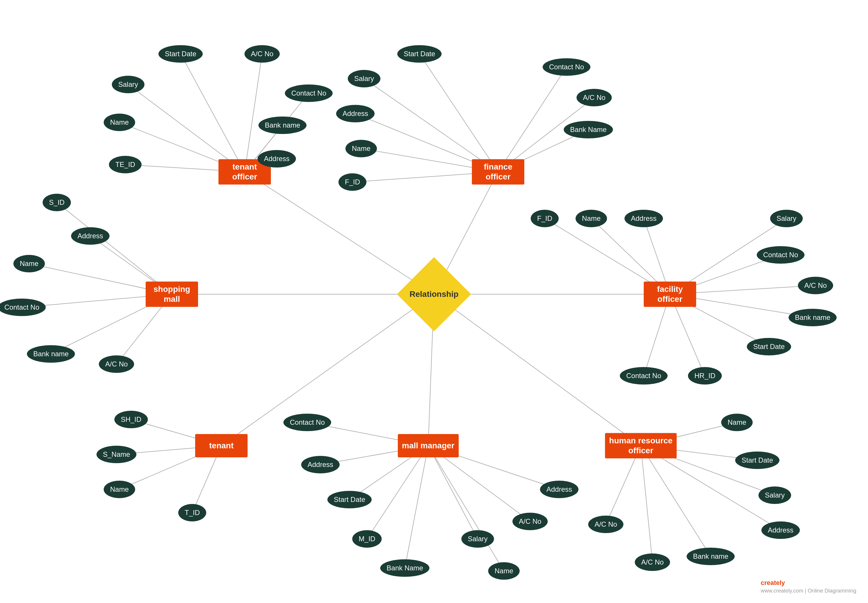  What do you see at coordinates (128, 85) in the screenshot?
I see `attribute-to_salary: Salary` at bounding box center [128, 85].